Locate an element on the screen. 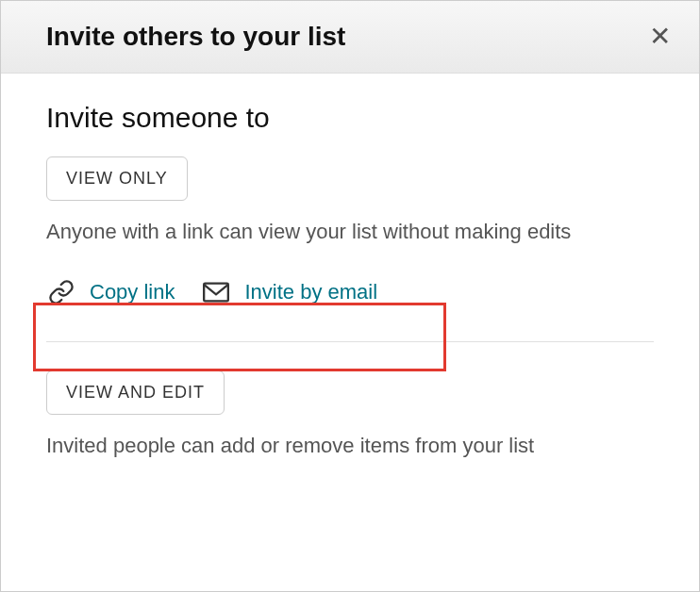 This screenshot has height=592, width=700. copy-link-label: Copy link is located at coordinates (132, 292).